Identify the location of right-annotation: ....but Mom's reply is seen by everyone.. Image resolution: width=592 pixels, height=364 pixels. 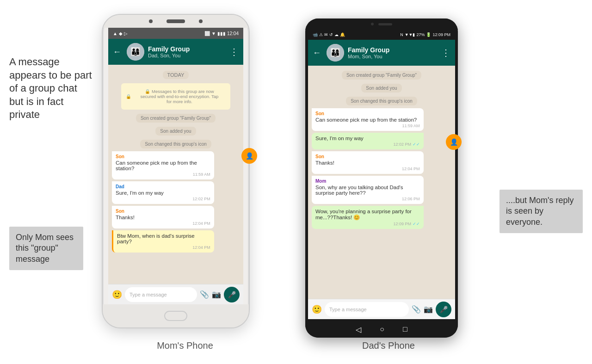
(541, 211).